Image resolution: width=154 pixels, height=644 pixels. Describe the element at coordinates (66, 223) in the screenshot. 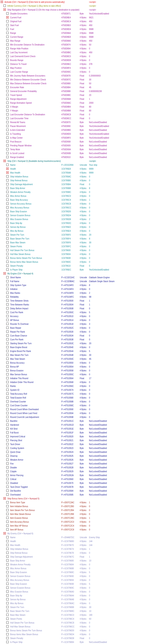

I see `record-address: 1C6795DC` at that location.